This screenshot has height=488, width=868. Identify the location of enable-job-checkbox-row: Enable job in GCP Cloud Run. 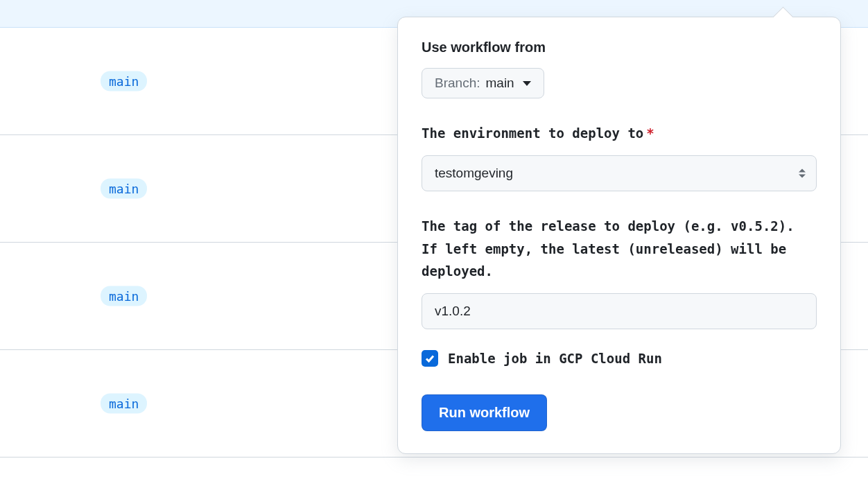
(619, 358).